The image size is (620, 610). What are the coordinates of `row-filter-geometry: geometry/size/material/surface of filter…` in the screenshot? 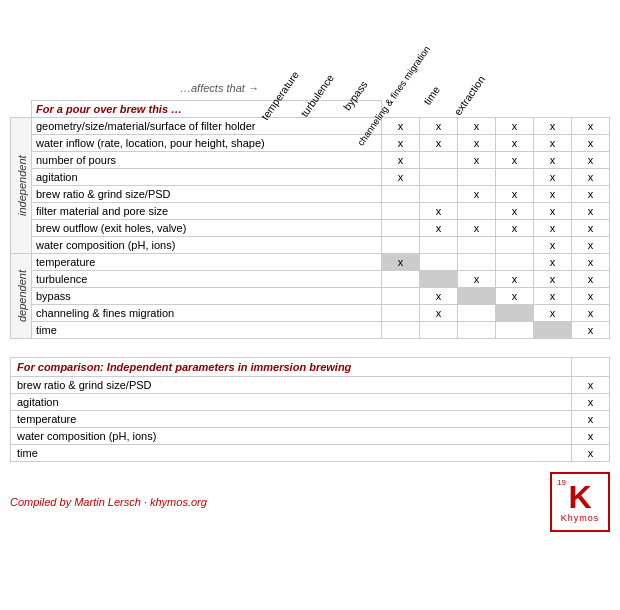 It's located at (207, 126).